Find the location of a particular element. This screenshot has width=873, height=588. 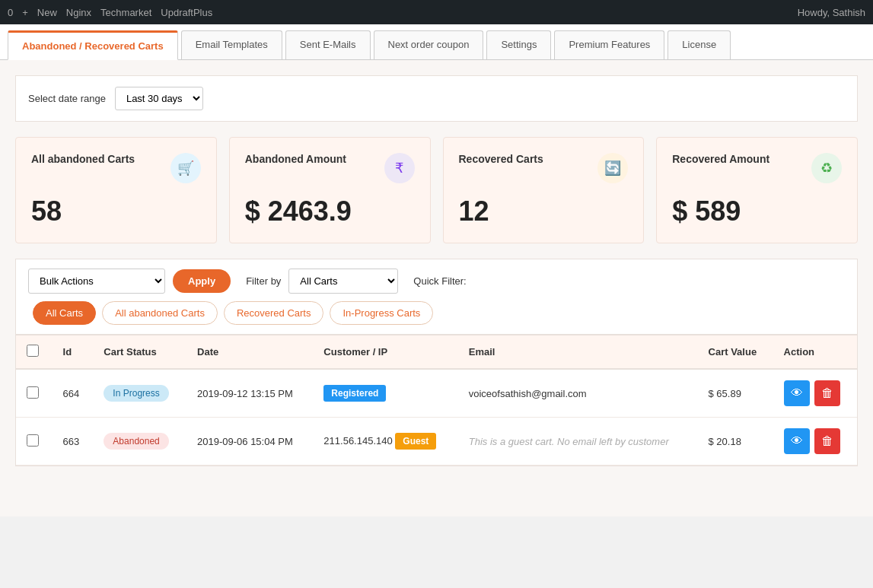

admin-bar-item: 0 is located at coordinates (11, 12).